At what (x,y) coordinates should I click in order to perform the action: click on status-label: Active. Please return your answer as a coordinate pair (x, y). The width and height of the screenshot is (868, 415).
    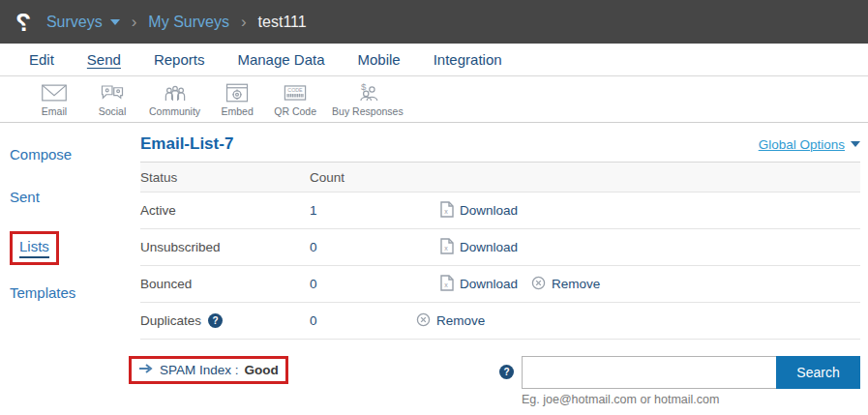
    Looking at the image, I should click on (224, 211).